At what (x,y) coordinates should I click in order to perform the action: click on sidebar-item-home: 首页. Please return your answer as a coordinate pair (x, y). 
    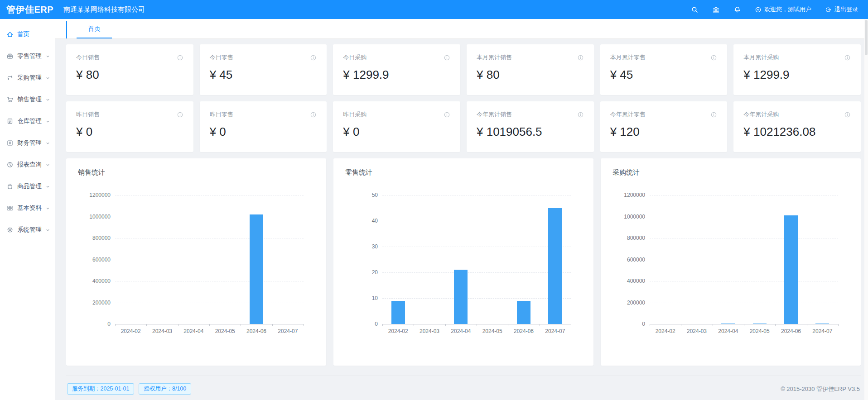
    Looking at the image, I should click on (27, 34).